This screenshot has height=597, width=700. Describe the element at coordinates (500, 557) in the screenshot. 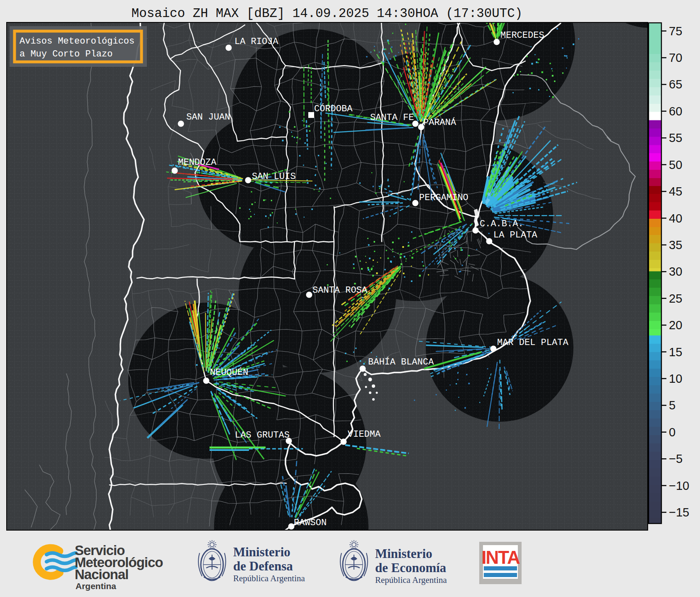

I see `svg-text: INTA` at that location.